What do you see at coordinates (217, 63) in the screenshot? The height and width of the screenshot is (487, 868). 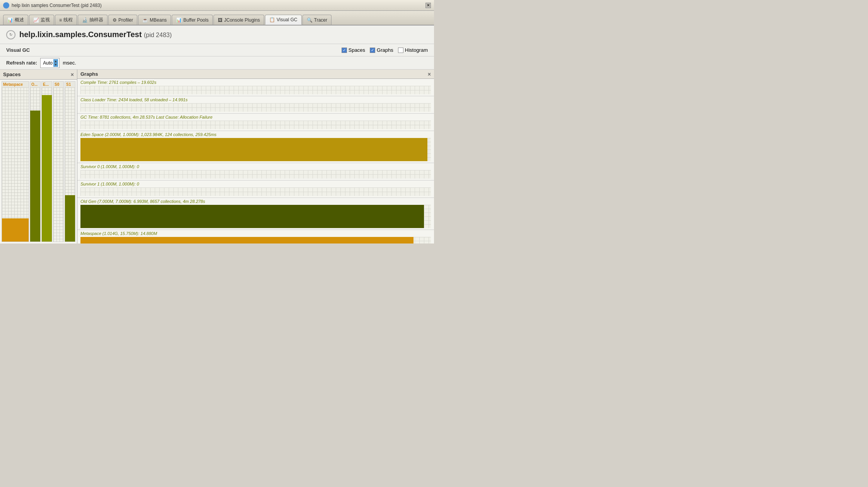 I see `refresh-bar: Refresh rate: Auto ▲ ▼ msec.` at bounding box center [217, 63].